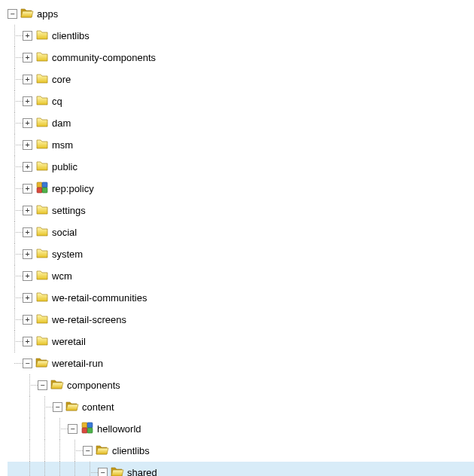 Image resolution: width=474 pixels, height=476 pixels. I want to click on tree-node-label: we-retail-communities, so click(99, 298).